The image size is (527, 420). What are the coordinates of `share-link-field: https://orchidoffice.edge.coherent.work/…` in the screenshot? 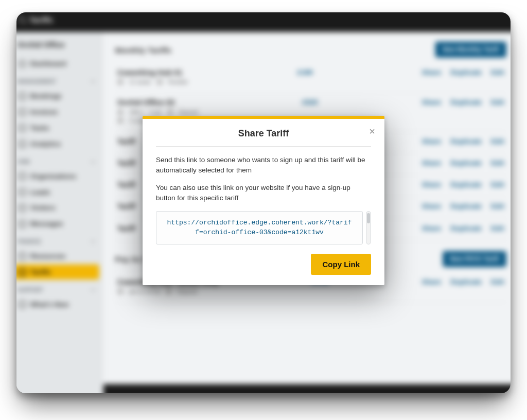 It's located at (264, 227).